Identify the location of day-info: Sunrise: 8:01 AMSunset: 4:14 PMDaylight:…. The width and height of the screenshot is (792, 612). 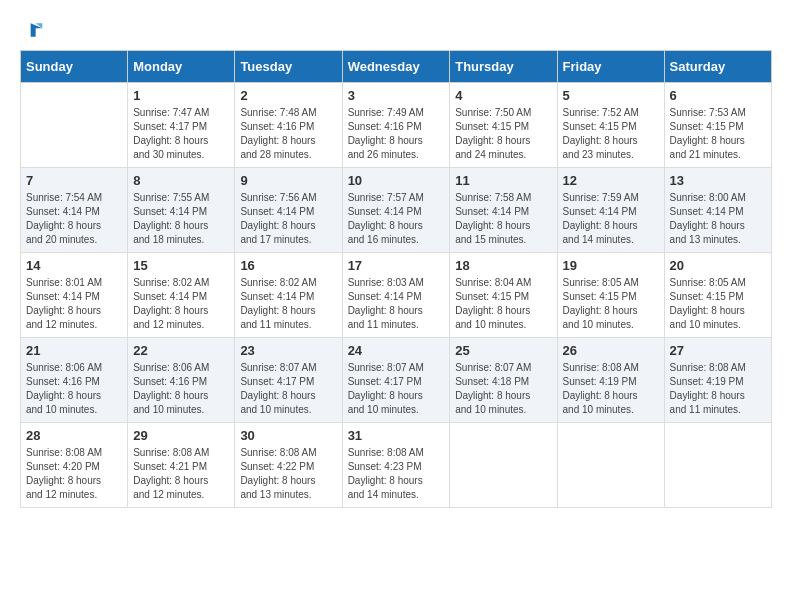
(74, 304).